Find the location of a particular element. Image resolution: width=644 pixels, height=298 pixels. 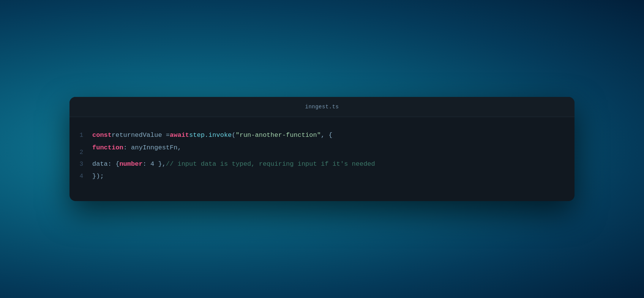

line-number: 2 is located at coordinates (85, 152).